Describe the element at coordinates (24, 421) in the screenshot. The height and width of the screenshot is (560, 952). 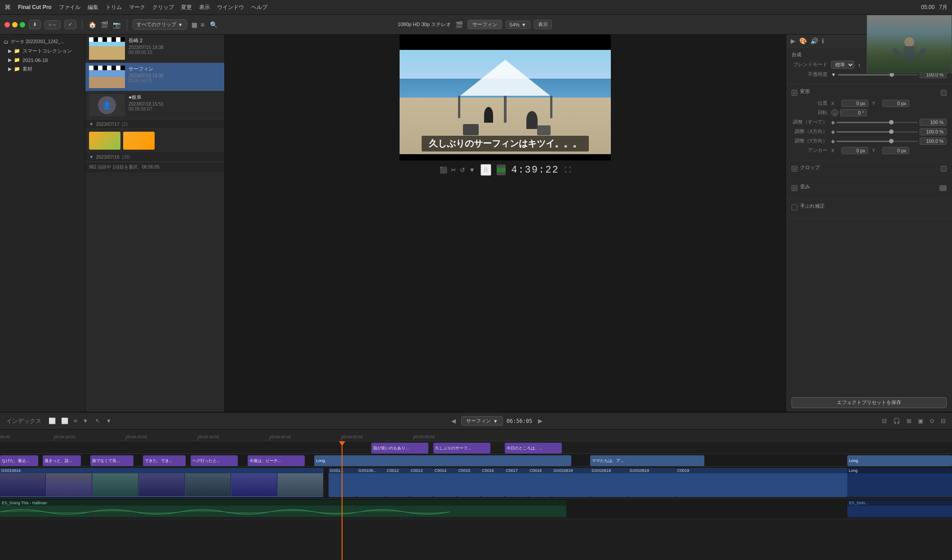
I see `index-label: インデックス` at that location.